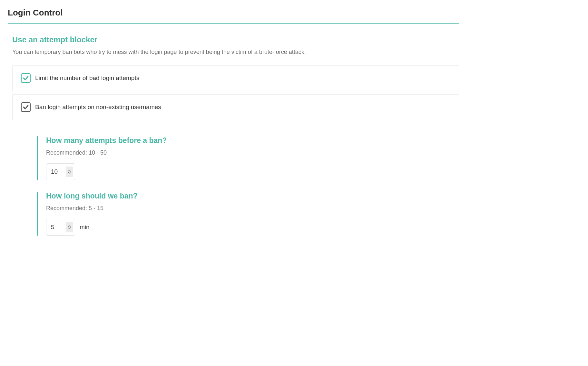  What do you see at coordinates (248, 214) in the screenshot?
I see `block-ban-duration: How long should we ban? Recommended: 5 -…` at bounding box center [248, 214].